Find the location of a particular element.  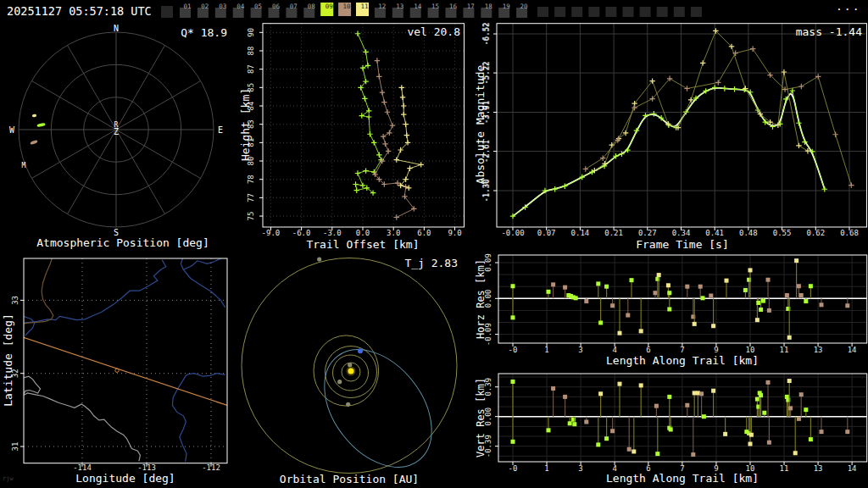

svg-text: 08 is located at coordinates (312, 7).